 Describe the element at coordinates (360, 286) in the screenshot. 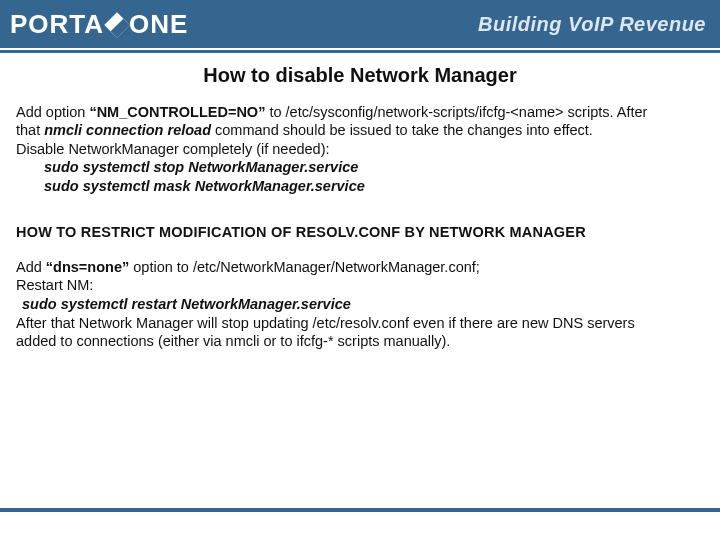

I see `paragraph-2-line-2: Restart NM:` at that location.